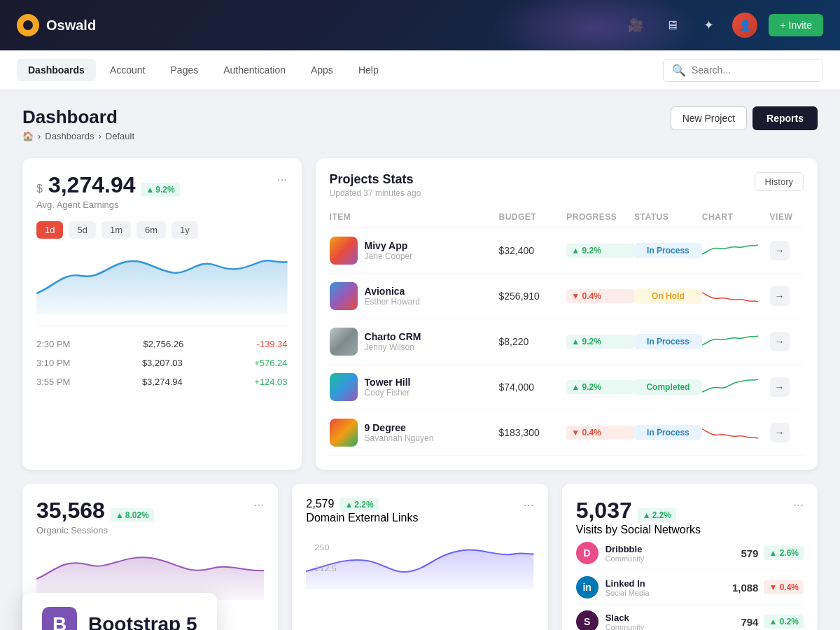  What do you see at coordinates (730, 433) in the screenshot?
I see `chart-9degree` at bounding box center [730, 433].